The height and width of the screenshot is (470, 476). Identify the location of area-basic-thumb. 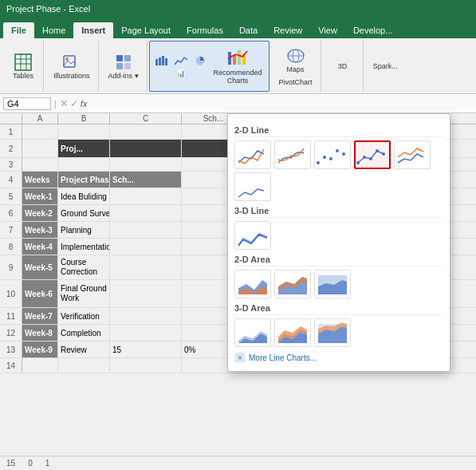
(253, 284).